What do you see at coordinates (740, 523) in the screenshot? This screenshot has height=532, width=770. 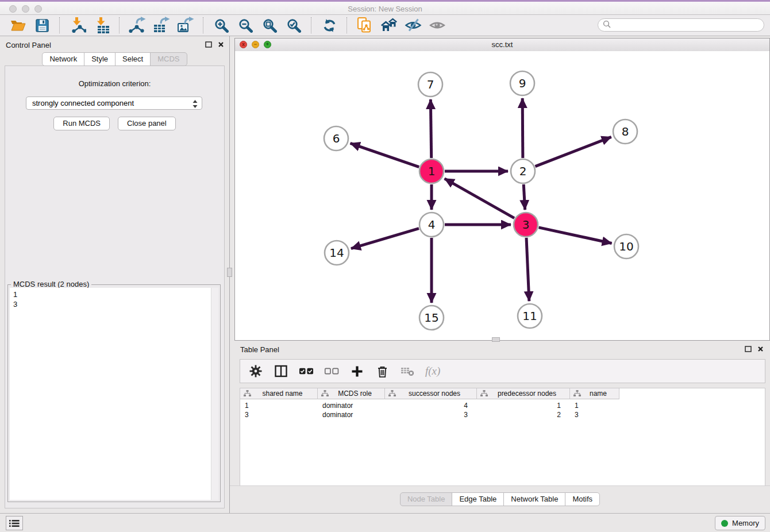 I see `memory-button: Memory` at bounding box center [740, 523].